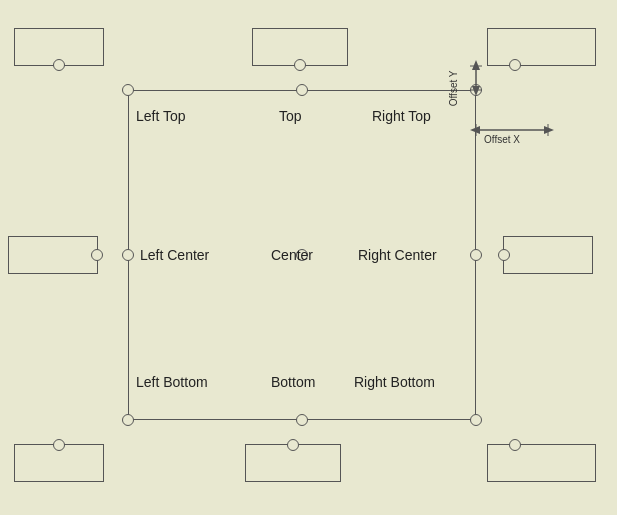 The width and height of the screenshot is (617, 515). What do you see at coordinates (97, 255) in the screenshot?
I see `dot-left-center-box` at bounding box center [97, 255].